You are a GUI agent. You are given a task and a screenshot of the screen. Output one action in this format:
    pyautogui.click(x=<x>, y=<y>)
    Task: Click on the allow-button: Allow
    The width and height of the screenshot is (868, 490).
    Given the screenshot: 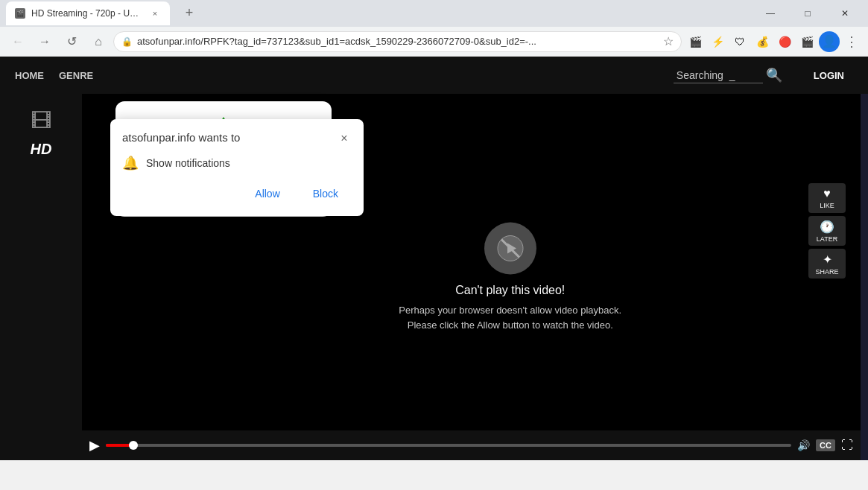 What is the action you would take?
    pyautogui.click(x=267, y=194)
    